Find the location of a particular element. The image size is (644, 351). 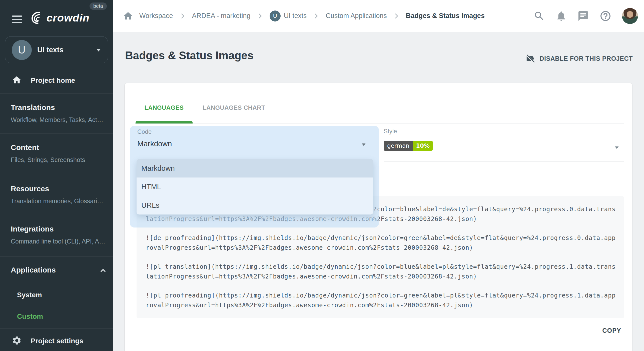

user-avatar is located at coordinates (630, 16).